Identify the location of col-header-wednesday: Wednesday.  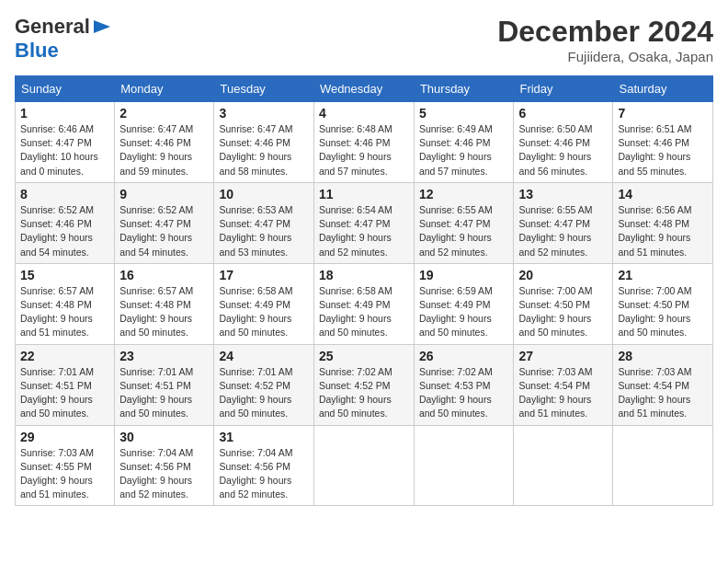
(364, 89).